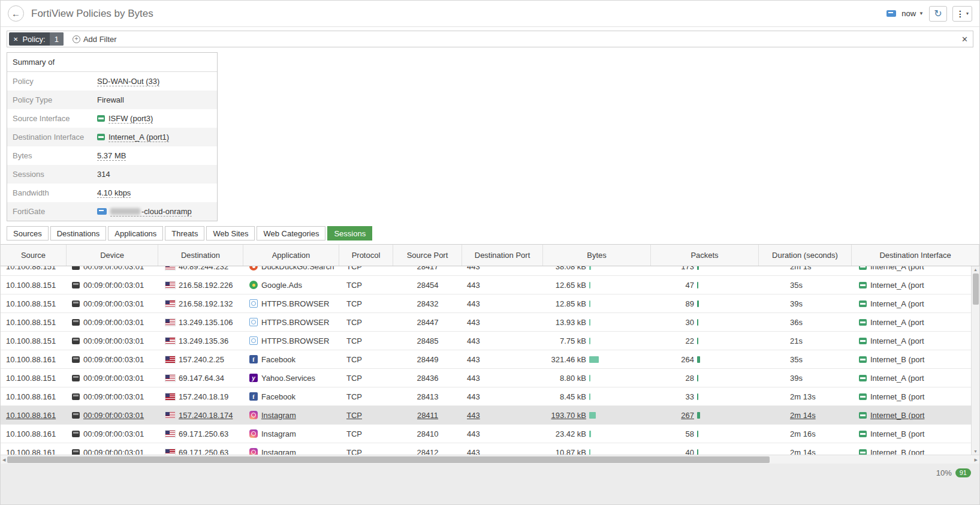  I want to click on tab-threats: Threats, so click(185, 233).